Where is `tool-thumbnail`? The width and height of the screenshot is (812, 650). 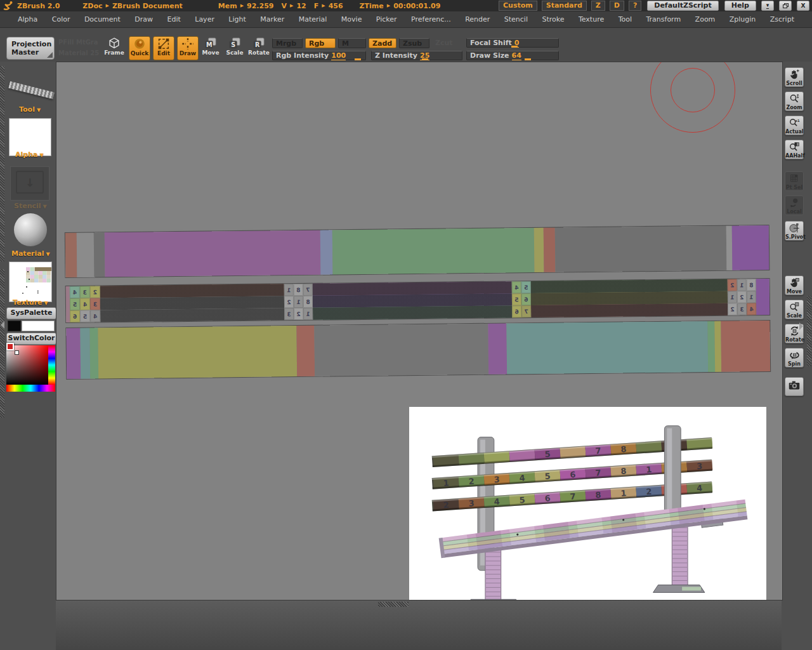 tool-thumbnail is located at coordinates (29, 86).